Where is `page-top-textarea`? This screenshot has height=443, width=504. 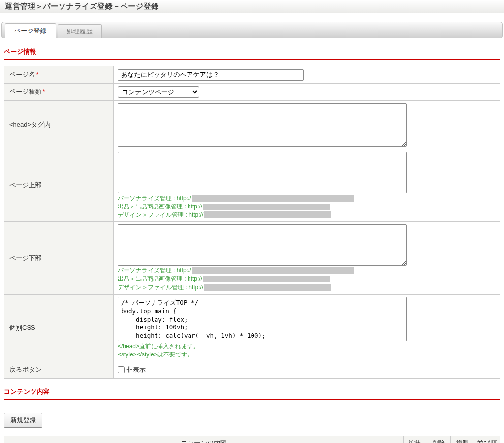 page-top-textarea is located at coordinates (262, 173).